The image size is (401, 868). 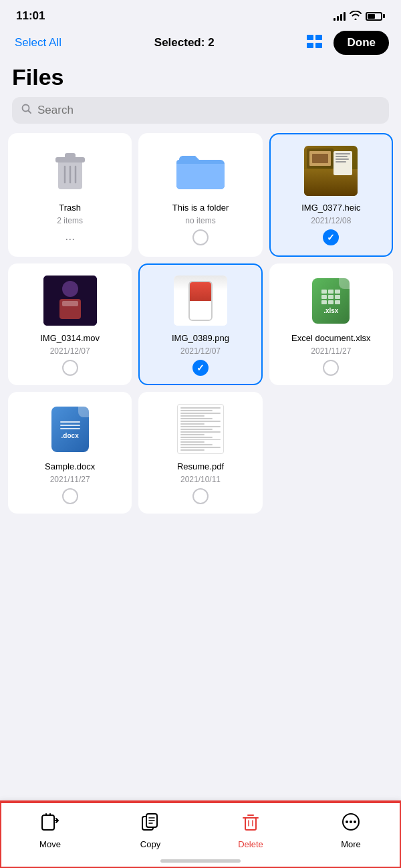 I want to click on file-date-excel: 2021/11/27, so click(x=331, y=351).